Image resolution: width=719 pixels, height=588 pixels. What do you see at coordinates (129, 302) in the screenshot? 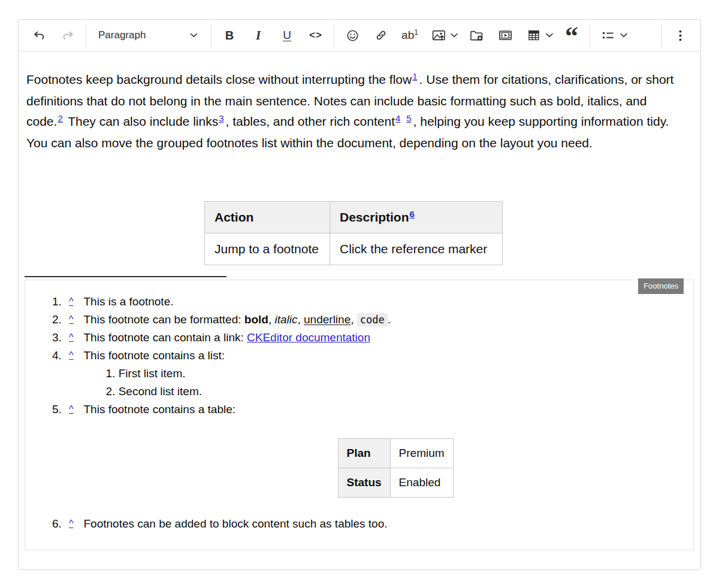
I see `text-segment: This is a footnote.` at bounding box center [129, 302].